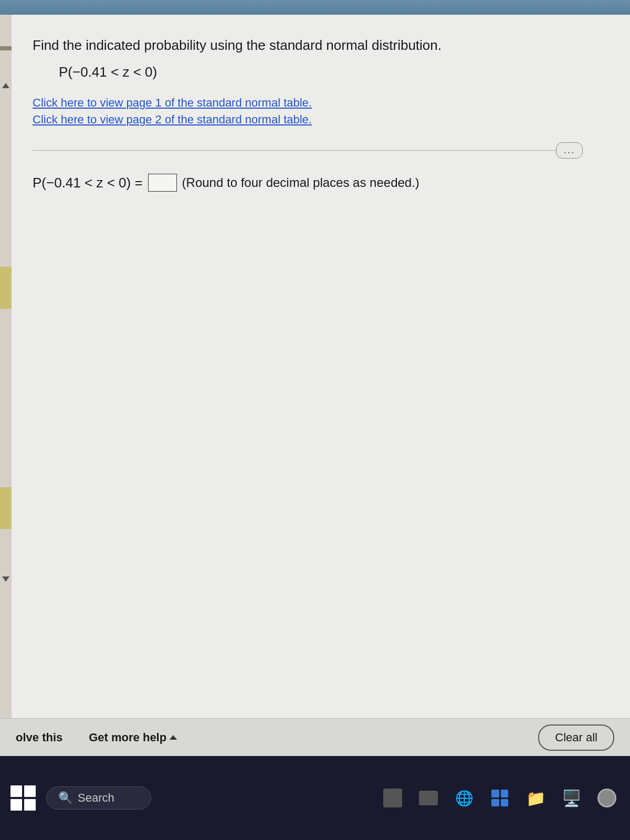  What do you see at coordinates (464, 798) in the screenshot?
I see `taskbar-edge-button: 🌐` at bounding box center [464, 798].